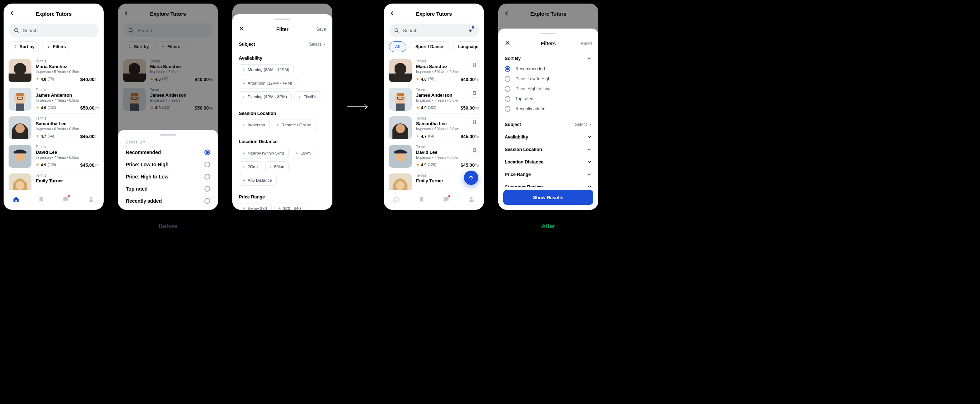  Describe the element at coordinates (321, 29) in the screenshot. I see `save-button: Save` at that location.